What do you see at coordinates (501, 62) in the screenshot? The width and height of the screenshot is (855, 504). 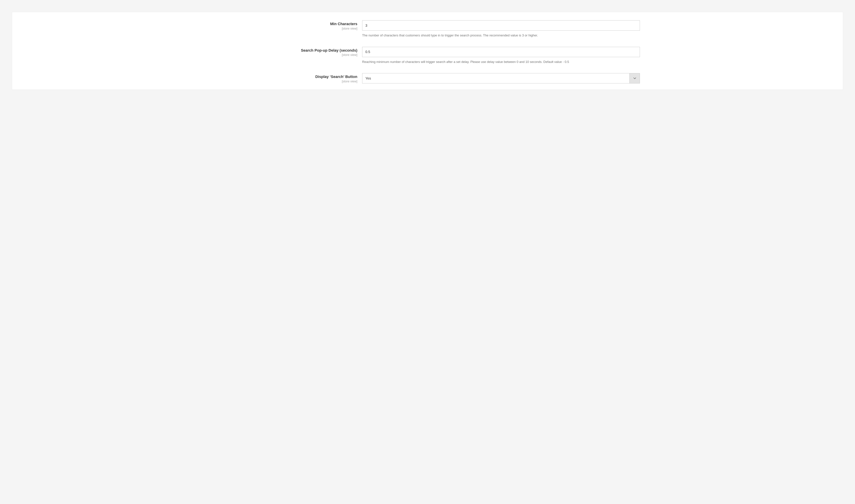 I see `popup-delay-note: Reaching minimum number of characters wi…` at bounding box center [501, 62].